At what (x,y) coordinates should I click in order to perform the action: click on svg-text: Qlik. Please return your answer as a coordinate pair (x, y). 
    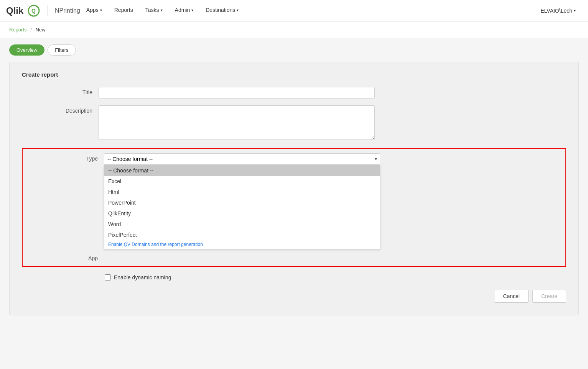
    Looking at the image, I should click on (15, 11).